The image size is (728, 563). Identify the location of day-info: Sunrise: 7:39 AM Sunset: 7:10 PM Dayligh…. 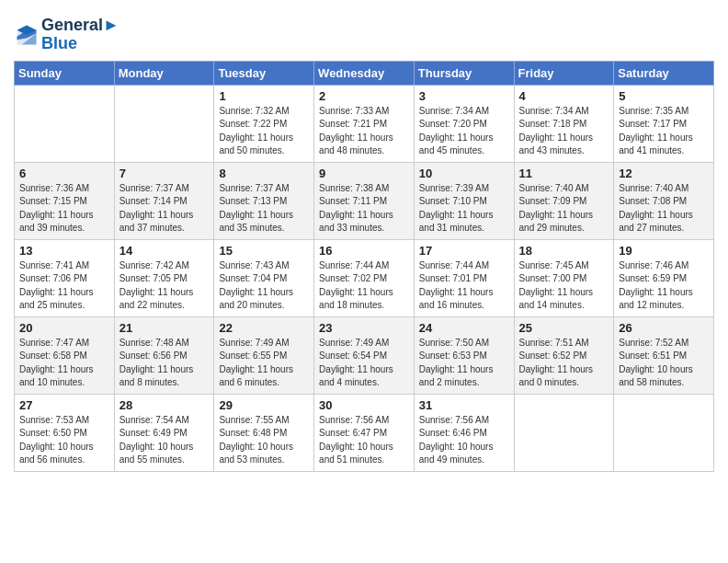
(464, 209).